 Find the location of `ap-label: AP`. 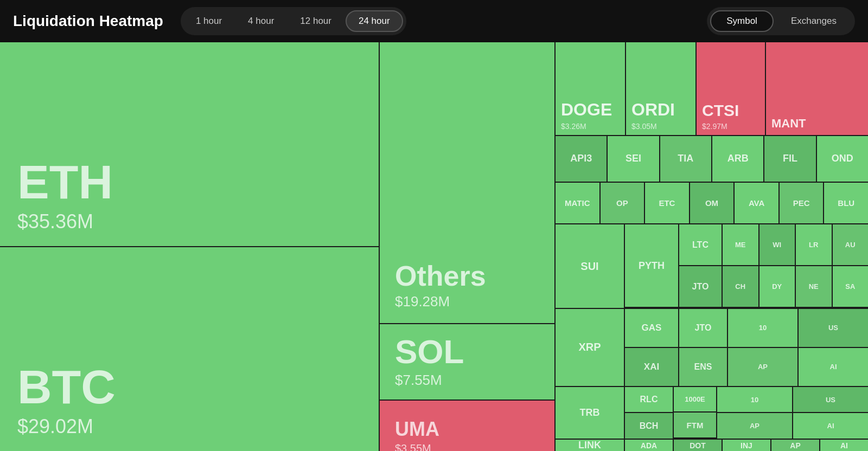

ap-label: AP is located at coordinates (795, 446).